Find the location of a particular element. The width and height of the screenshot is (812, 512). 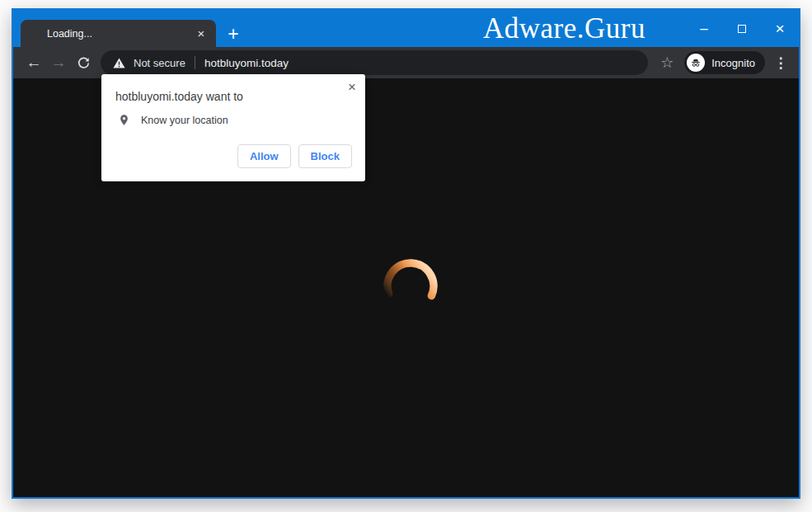

dialog-close-icon: × is located at coordinates (352, 87).